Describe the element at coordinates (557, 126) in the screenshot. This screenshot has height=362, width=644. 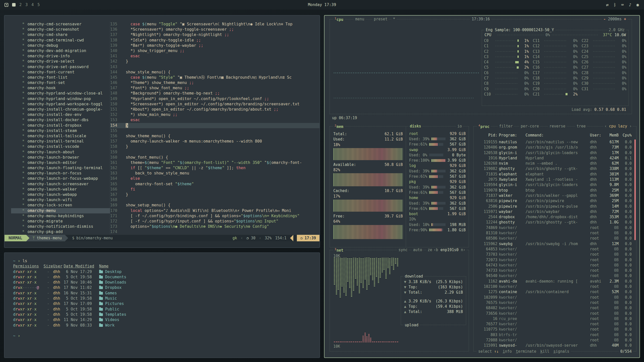
I see `proc-reverse-button: reverse` at that location.